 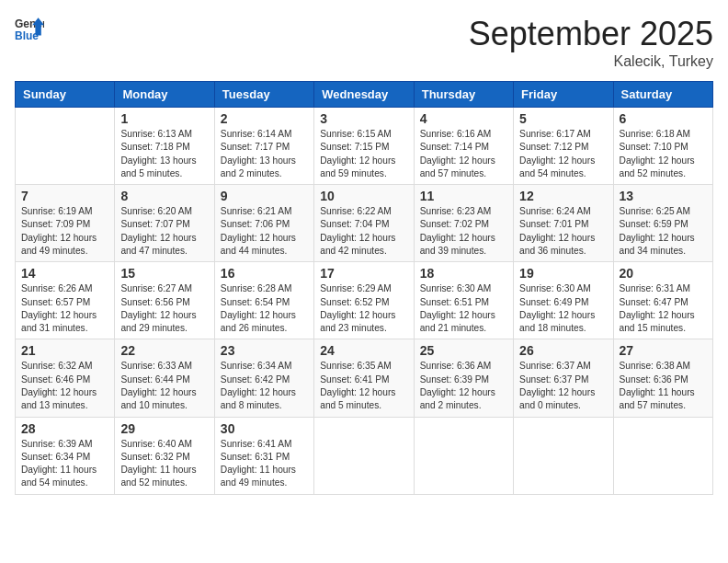 What do you see at coordinates (265, 386) in the screenshot?
I see `day-info: Sunrise: 6:34 AMSunset: 6:42 PMDaylight:…` at bounding box center [265, 386].